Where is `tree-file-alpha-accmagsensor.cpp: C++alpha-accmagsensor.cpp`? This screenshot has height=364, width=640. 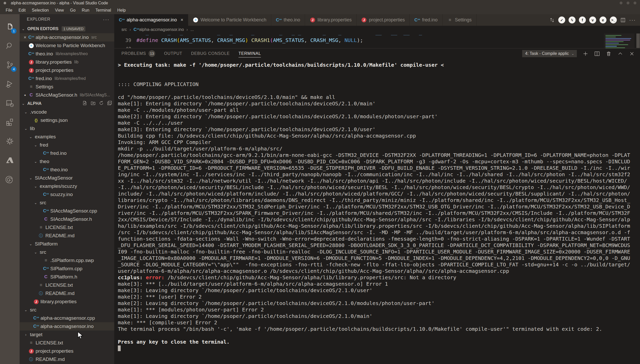 tree-file-alpha-accmagsensor.cpp: C++alpha-accmagsensor.cpp is located at coordinates (67, 318).